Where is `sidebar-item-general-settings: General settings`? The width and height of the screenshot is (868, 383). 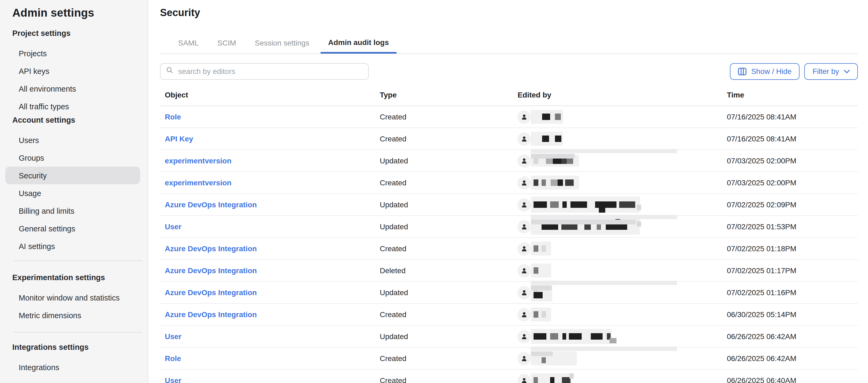 sidebar-item-general-settings: General settings is located at coordinates (73, 229).